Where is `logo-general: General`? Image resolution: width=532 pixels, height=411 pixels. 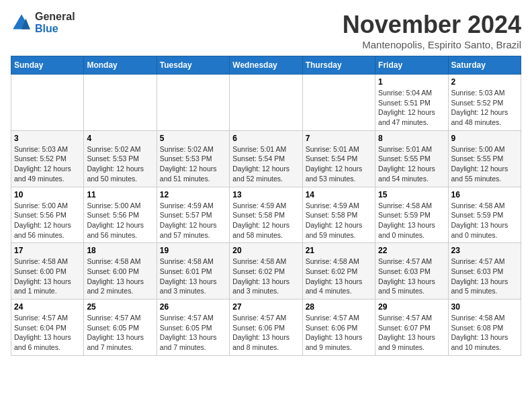
logo-general: General is located at coordinates (55, 17).